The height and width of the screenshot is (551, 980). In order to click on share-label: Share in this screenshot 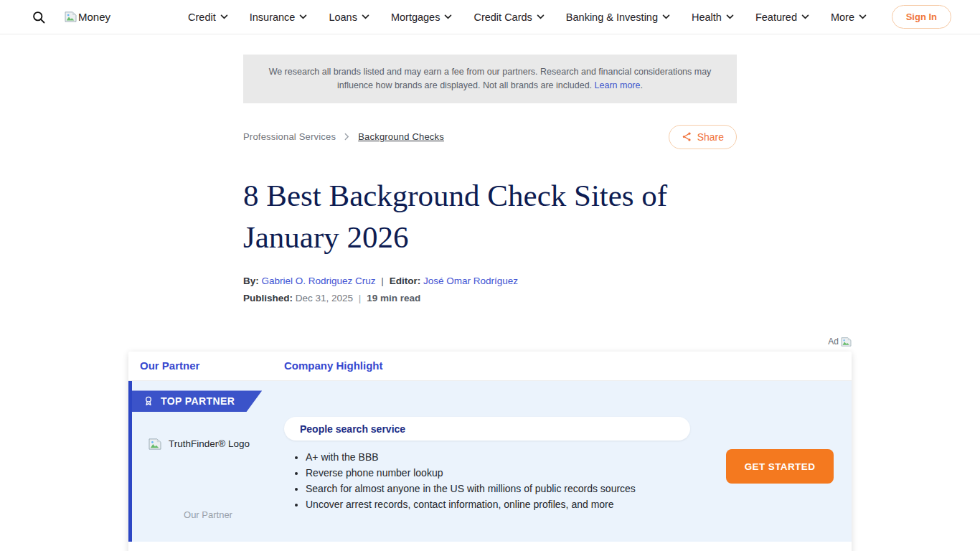, I will do `click(710, 137)`.